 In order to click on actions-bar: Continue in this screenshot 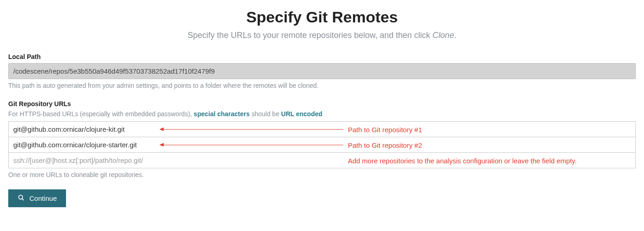, I will do `click(322, 199)`.